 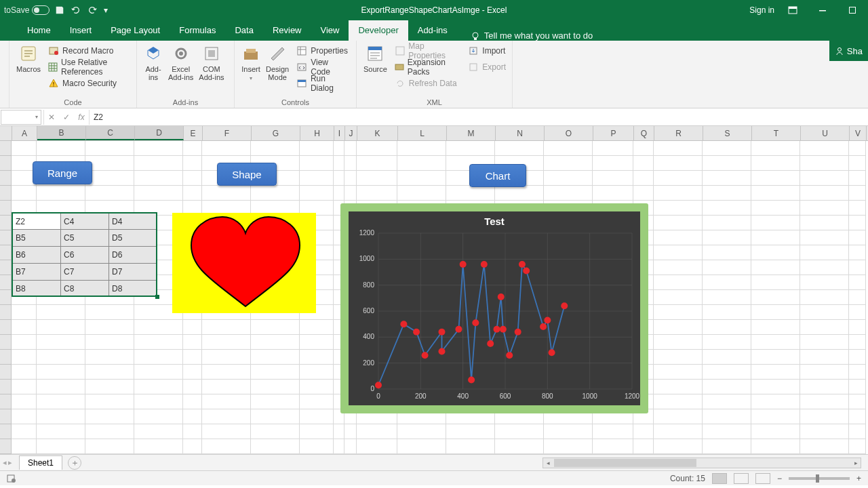 I want to click on tab-home: Home, so click(x=39, y=30).